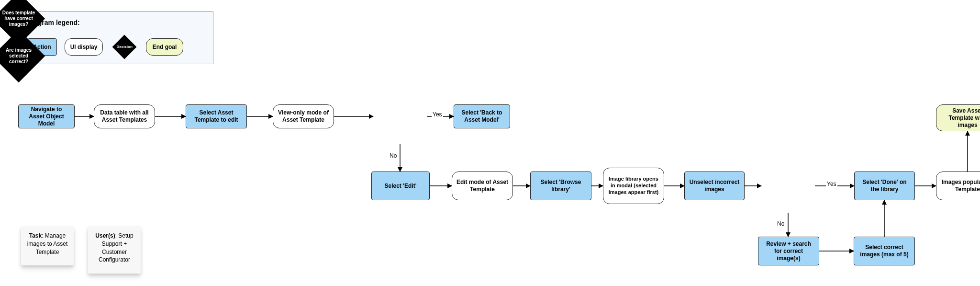  What do you see at coordinates (482, 116) in the screenshot?
I see `node-back-to-model: Select 'Back to Asset Model'` at bounding box center [482, 116].